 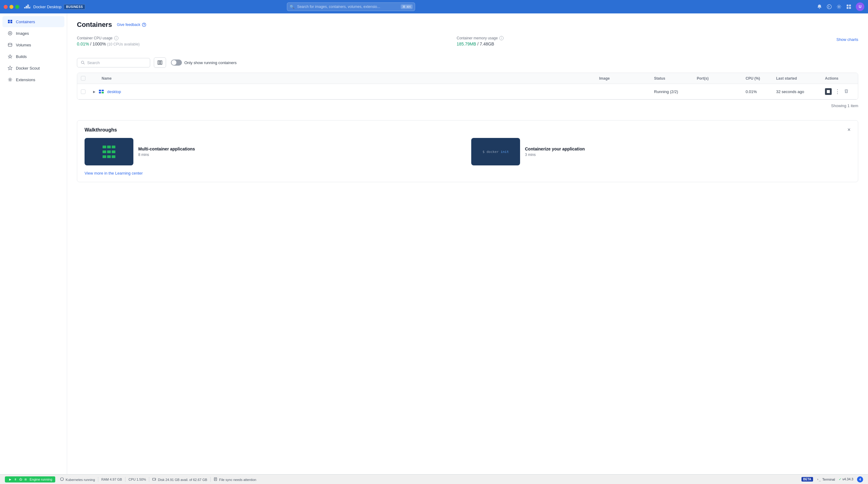 What do you see at coordinates (849, 7) in the screenshot?
I see `grid-icon` at bounding box center [849, 7].